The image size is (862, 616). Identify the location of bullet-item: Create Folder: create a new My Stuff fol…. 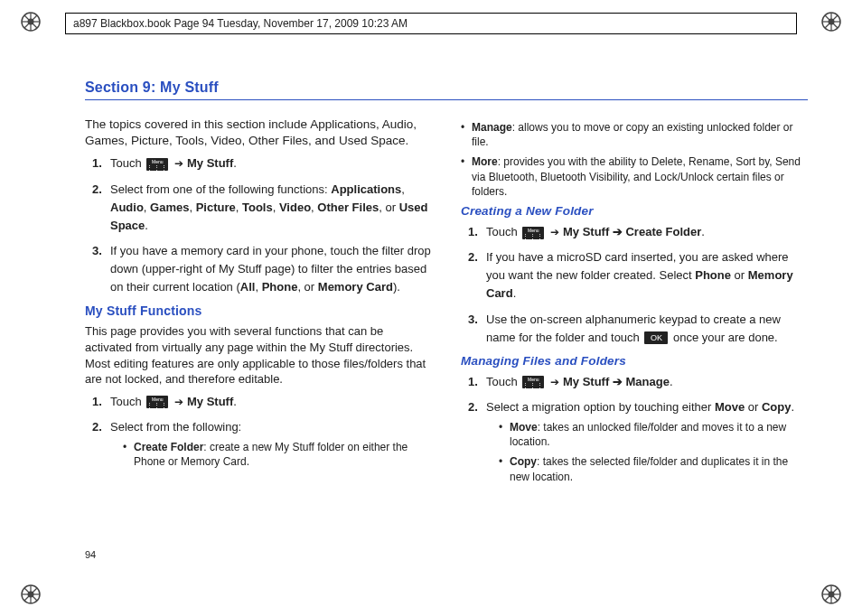
(277, 454).